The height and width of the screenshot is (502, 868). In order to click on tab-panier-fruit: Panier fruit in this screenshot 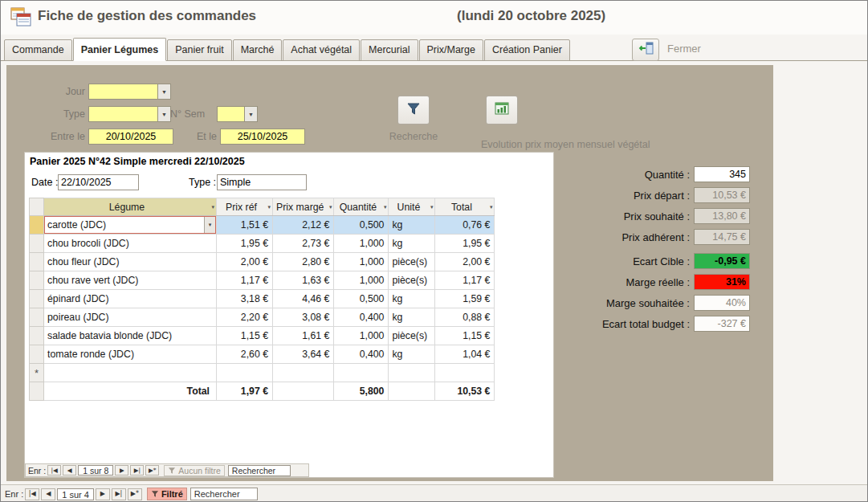, I will do `click(199, 50)`.